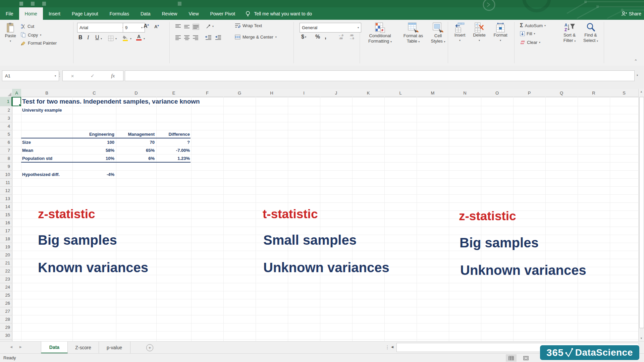 Image resolution: width=644 pixels, height=362 pixels. Describe the element at coordinates (115, 347) in the screenshot. I see `sheet-tab-p-value: p-value` at that location.